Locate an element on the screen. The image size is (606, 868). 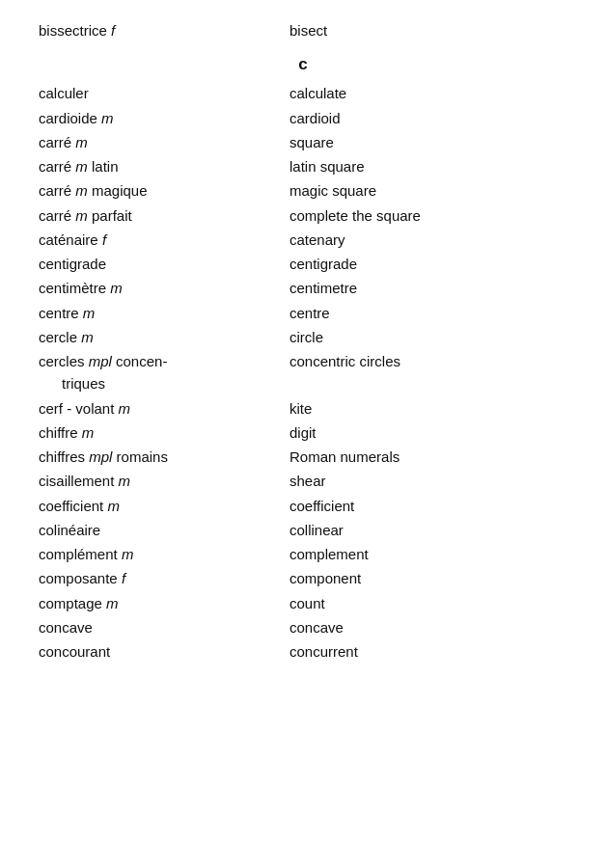
entry-8: centimètre mcentimetre is located at coordinates (303, 287).